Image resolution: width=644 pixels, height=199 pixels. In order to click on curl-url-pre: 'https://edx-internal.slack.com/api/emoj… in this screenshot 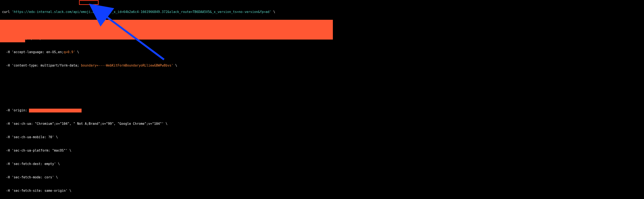, I will do `click(52, 12)`.